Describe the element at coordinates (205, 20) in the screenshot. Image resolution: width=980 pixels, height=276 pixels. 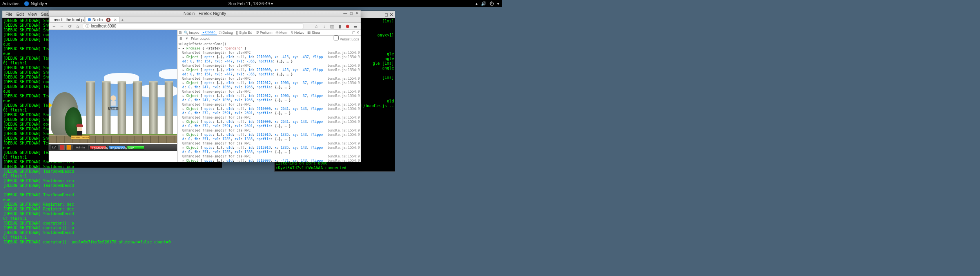
I see `tab-strip: reddit: the front page of t Nodin 🔇✕ +` at that location.